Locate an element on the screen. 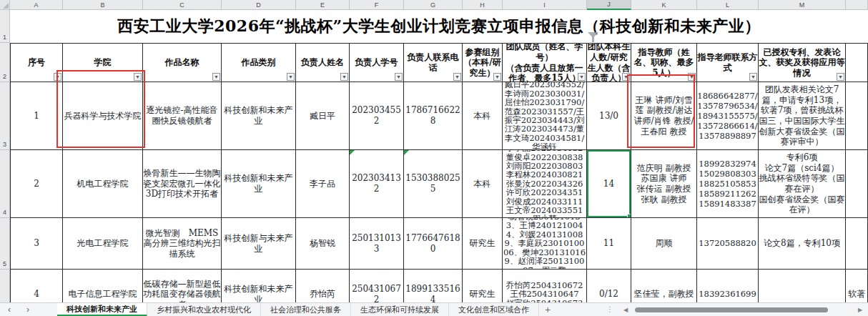 The width and height of the screenshot is (868, 316). filter-button-F: ▼ is located at coordinates (399, 77).